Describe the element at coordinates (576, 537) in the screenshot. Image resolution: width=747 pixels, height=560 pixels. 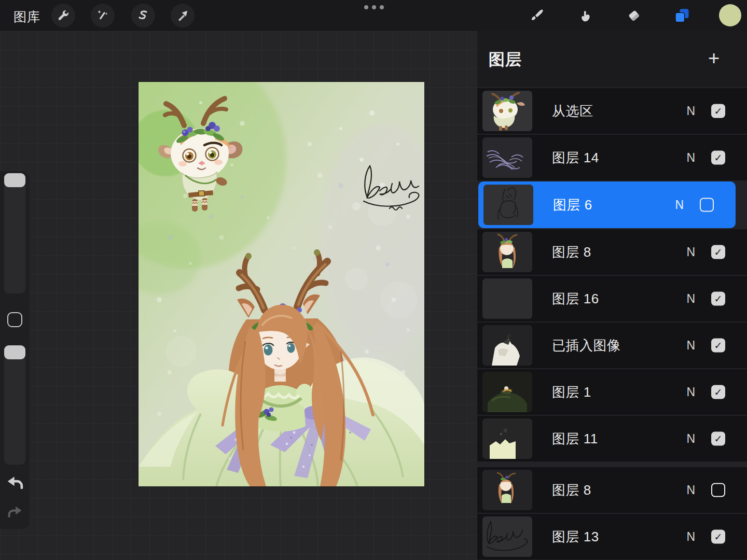
I see `layer-name: 图层 13` at that location.